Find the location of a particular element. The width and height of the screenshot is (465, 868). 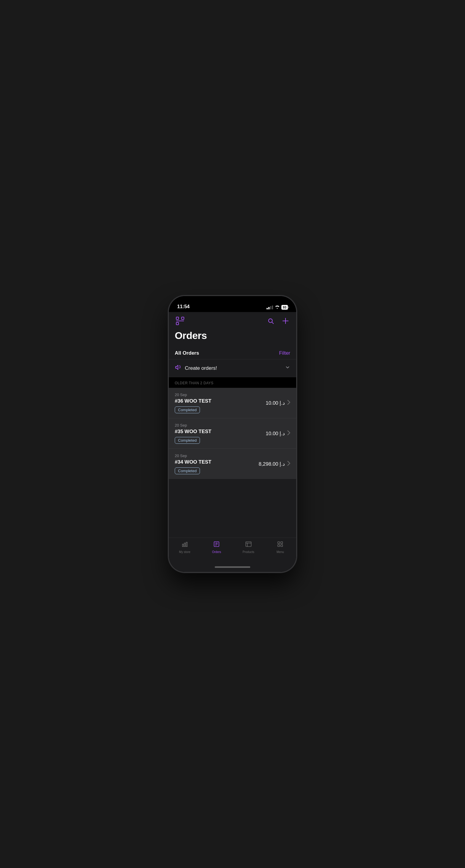

scan-icon is located at coordinates (180, 321).